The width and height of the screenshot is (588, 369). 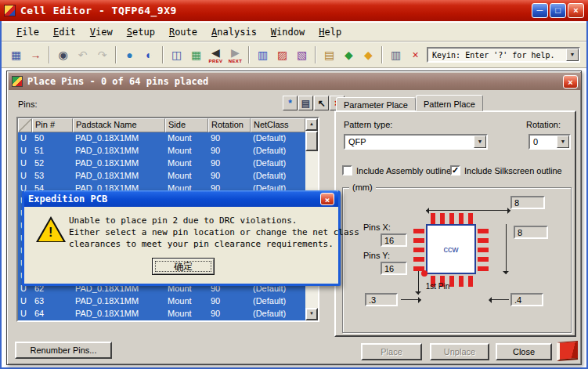 I want to click on pin-cell: 90, so click(x=229, y=302).